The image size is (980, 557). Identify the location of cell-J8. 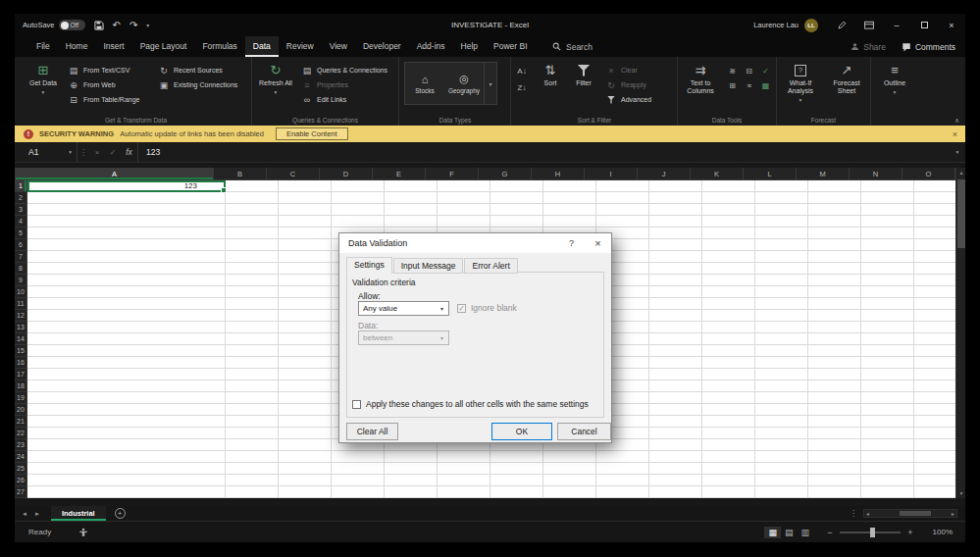
(676, 269).